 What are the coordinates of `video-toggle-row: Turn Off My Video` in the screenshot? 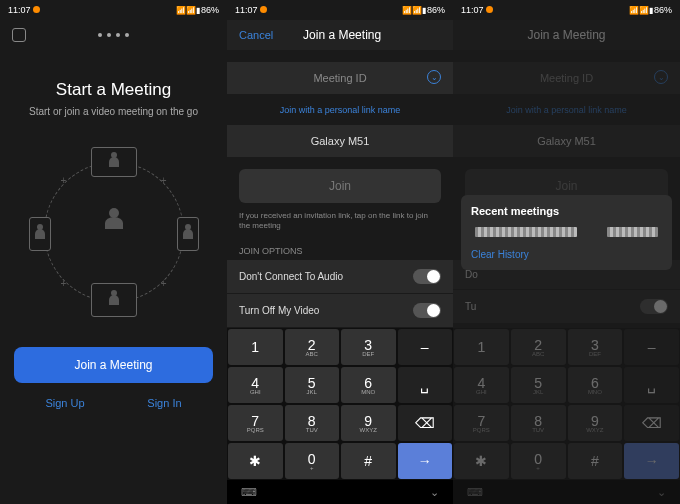 It's located at (340, 310).